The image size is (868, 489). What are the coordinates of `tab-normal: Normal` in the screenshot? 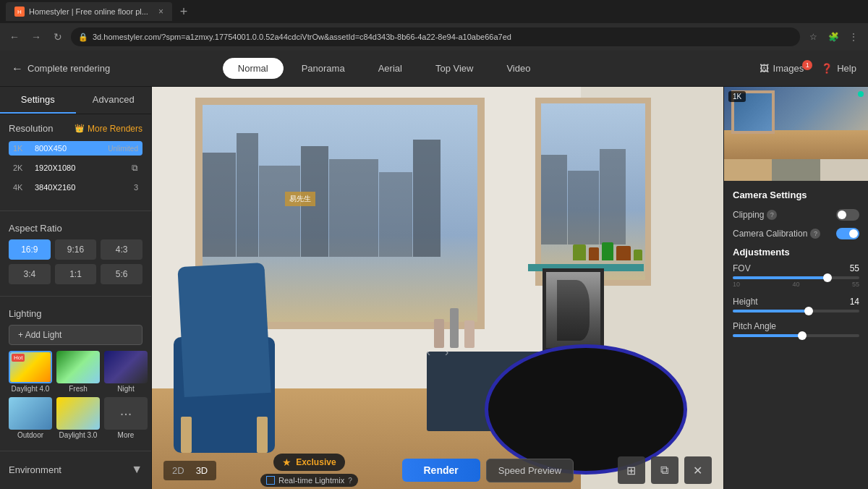 It's located at (253, 68).